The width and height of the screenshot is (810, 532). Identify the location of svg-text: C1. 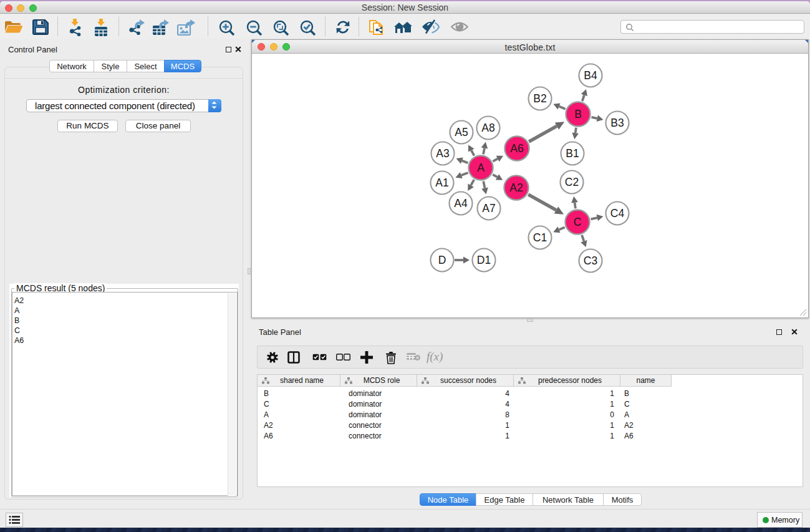
(540, 238).